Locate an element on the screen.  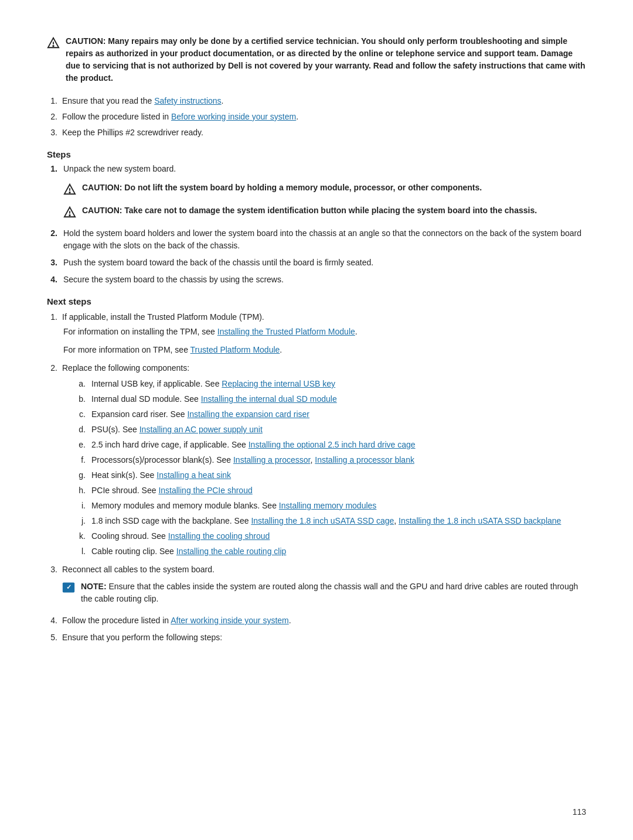
trusted-platform-module-link: Trusted Platform Module is located at coordinates (236, 350).